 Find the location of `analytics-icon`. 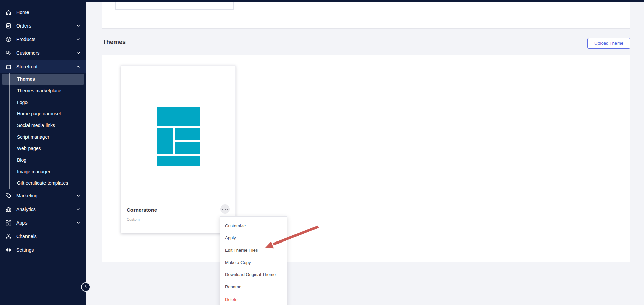

analytics-icon is located at coordinates (8, 209).